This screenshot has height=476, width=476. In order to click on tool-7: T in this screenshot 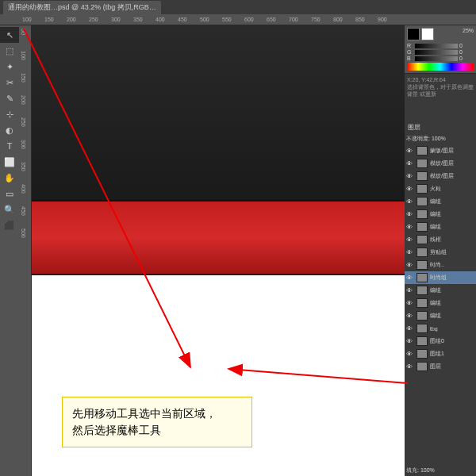, I will do `click(10, 146)`.